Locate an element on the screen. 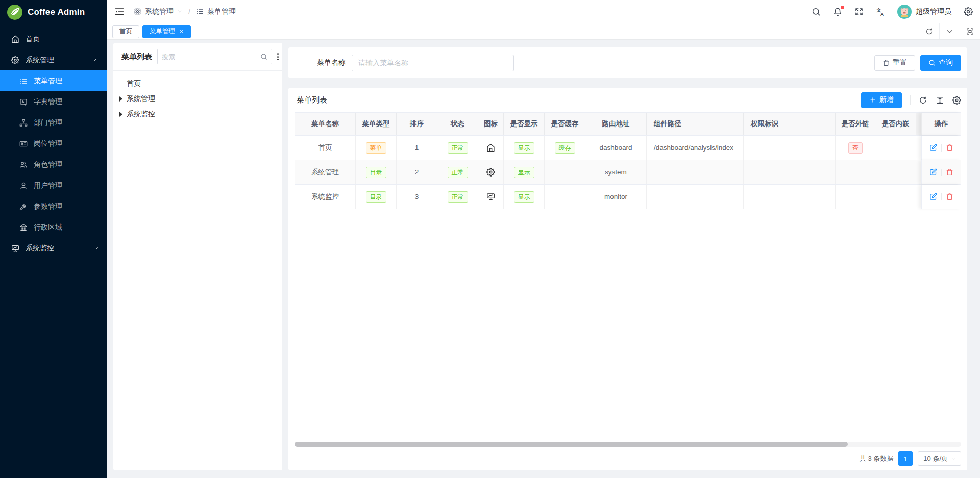 The width and height of the screenshot is (980, 478). tab-home: 首页 is located at coordinates (126, 32).